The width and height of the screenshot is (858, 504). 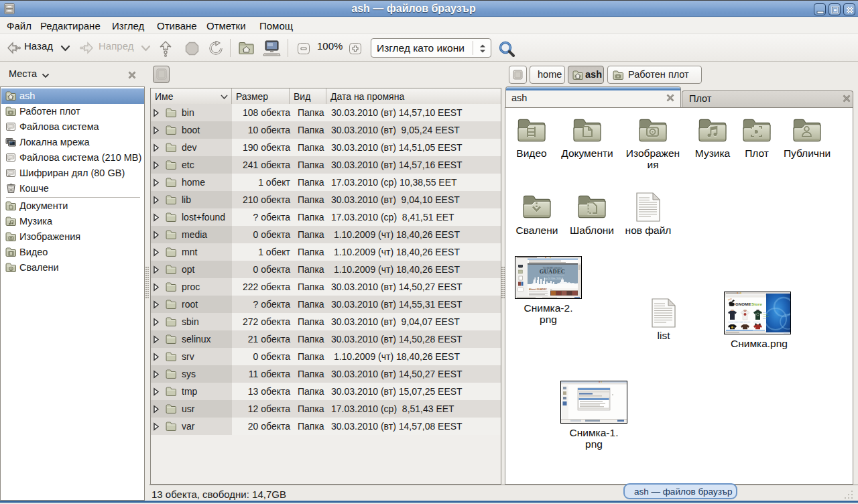 I want to click on svg-text: About GUADEC, so click(x=538, y=290).